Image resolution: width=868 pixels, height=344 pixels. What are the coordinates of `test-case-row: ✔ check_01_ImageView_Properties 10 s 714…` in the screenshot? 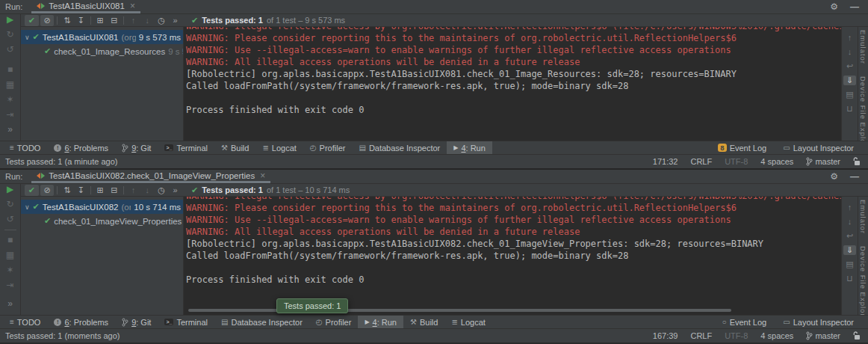 It's located at (102, 221).